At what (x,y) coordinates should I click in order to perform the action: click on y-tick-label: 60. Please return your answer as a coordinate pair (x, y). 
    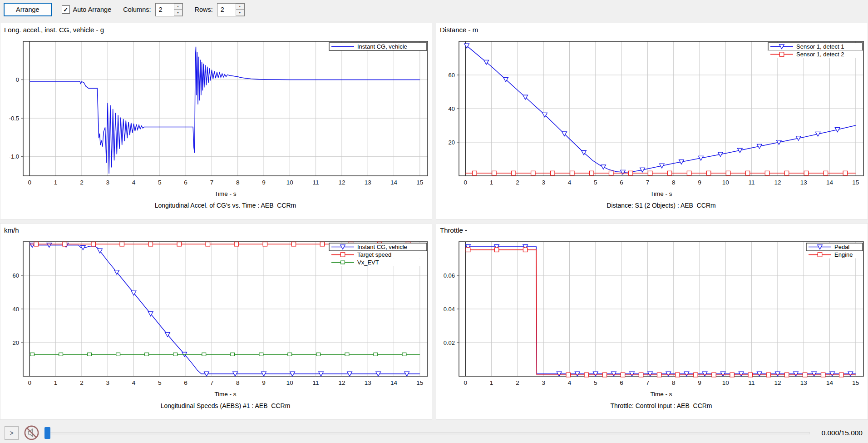
    Looking at the image, I should click on (452, 75).